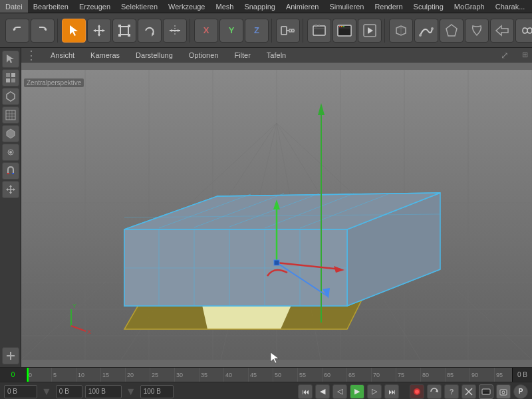 This screenshot has width=532, height=399. Describe the element at coordinates (524, 31) in the screenshot. I see `infinity-button` at that location.